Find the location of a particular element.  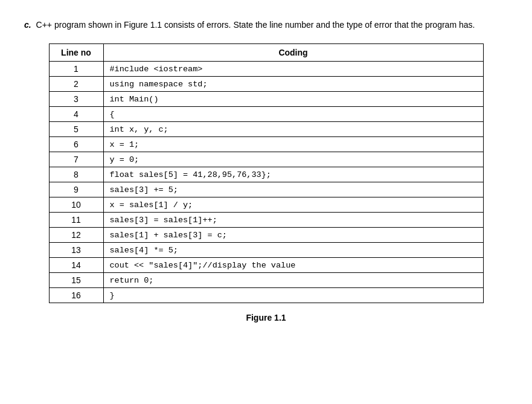

question-label: c. is located at coordinates (28, 25).